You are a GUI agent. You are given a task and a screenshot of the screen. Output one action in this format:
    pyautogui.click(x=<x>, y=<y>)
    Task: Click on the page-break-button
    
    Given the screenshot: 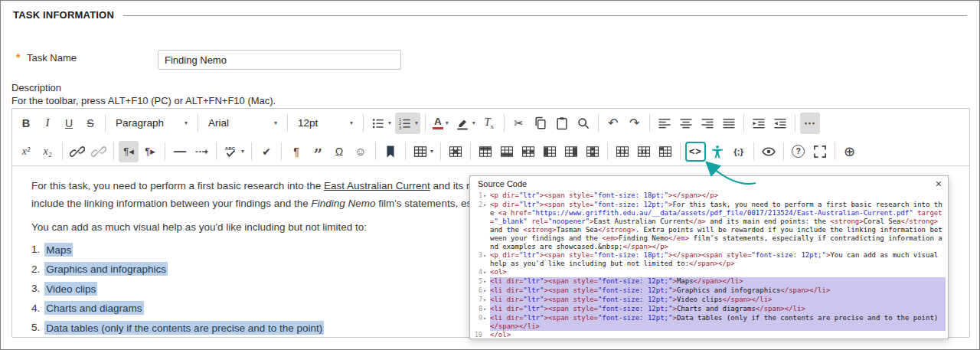 What is the action you would take?
    pyautogui.click(x=201, y=152)
    